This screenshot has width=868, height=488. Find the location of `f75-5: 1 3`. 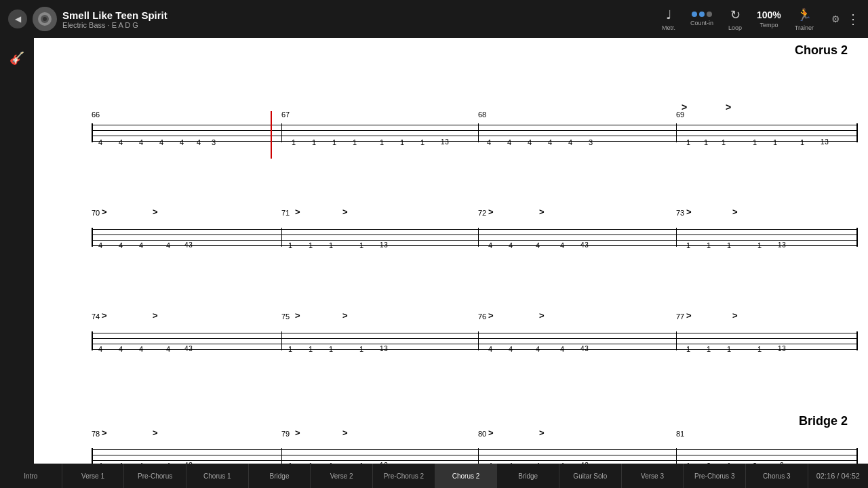

f75-5: 1 3 is located at coordinates (384, 348).